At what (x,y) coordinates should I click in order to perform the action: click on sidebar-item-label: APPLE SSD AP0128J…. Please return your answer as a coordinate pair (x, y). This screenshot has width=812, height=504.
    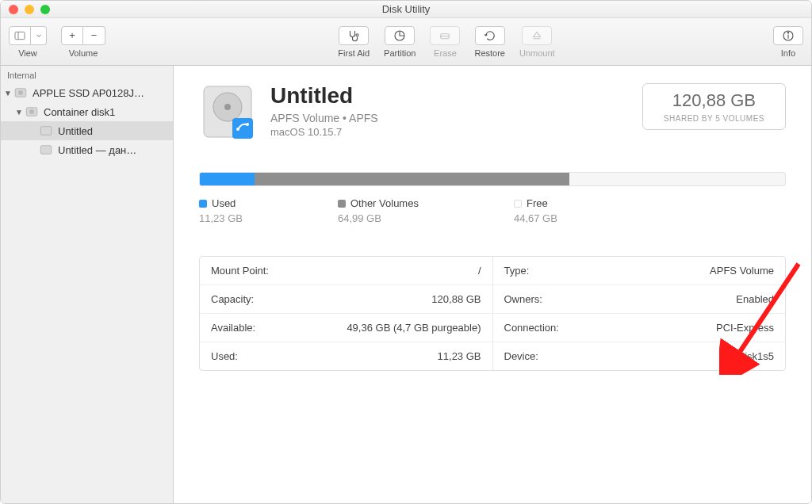
    Looking at the image, I should click on (89, 94).